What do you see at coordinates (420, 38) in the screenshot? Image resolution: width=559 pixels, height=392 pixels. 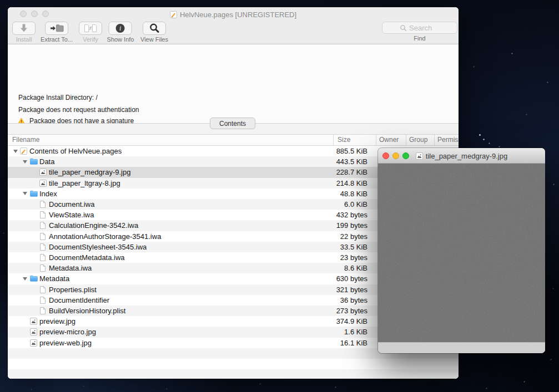 I see `find-label: Find` at bounding box center [420, 38].